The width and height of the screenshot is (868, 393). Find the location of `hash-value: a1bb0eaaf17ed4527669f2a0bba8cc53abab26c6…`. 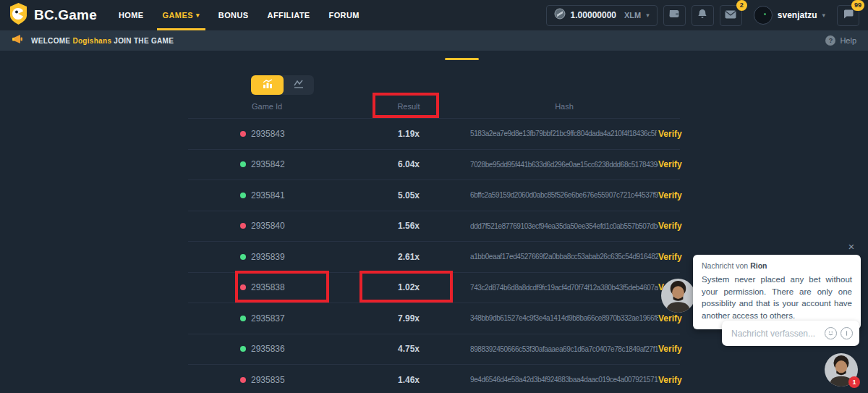

hash-value: a1bb0eaaf17ed4527669f2a0bba8cc53abab26c6… is located at coordinates (564, 256).